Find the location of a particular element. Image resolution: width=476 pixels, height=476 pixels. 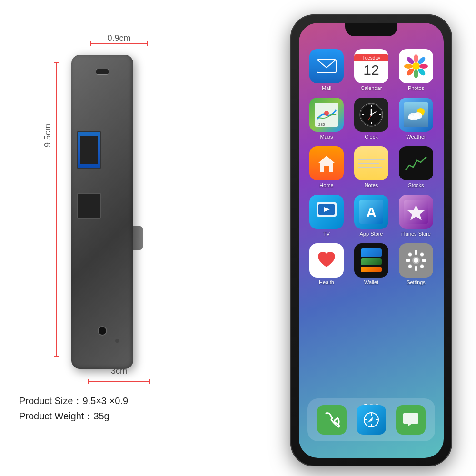

weight-label: Product Weight： is located at coordinates (56, 416).